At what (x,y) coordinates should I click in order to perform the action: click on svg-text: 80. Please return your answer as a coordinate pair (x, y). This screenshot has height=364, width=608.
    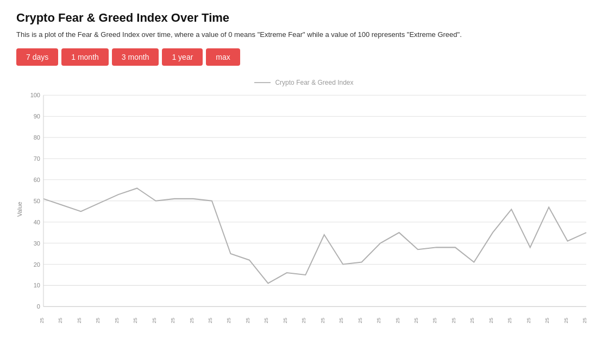
    Looking at the image, I should click on (37, 137).